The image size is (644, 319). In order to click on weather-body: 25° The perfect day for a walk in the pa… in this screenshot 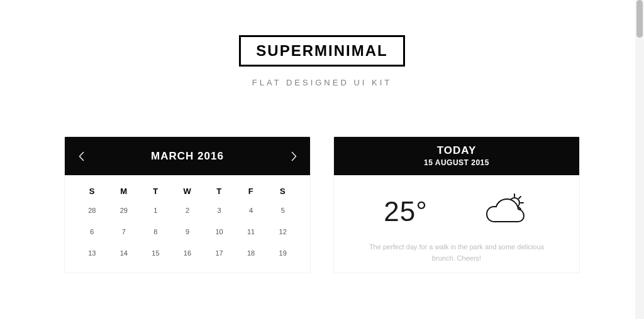, I will do `click(457, 224)`.